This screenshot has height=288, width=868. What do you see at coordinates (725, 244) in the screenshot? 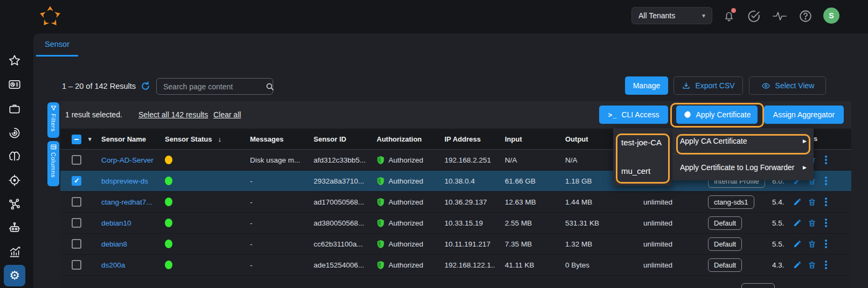
I see `profile-chip: Default` at bounding box center [725, 244].